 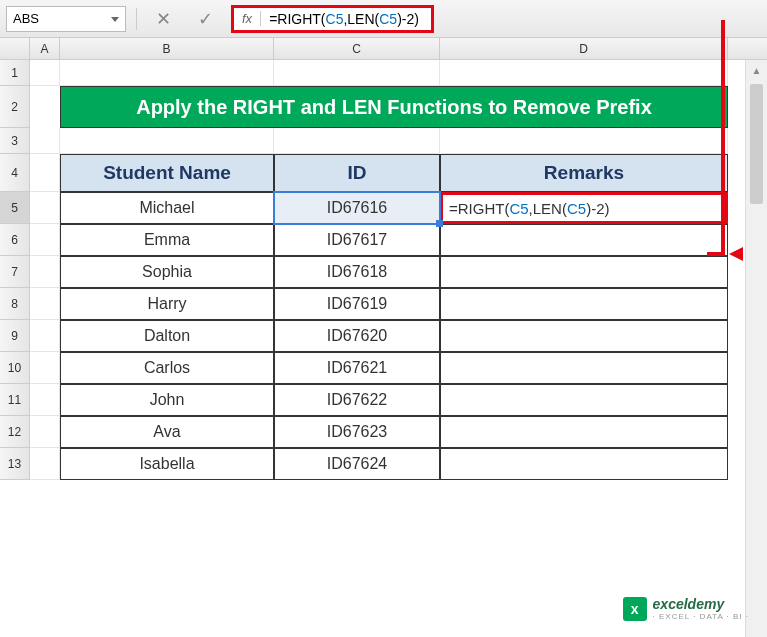 What do you see at coordinates (15, 400) in the screenshot?
I see `row-header-11: 11` at bounding box center [15, 400].